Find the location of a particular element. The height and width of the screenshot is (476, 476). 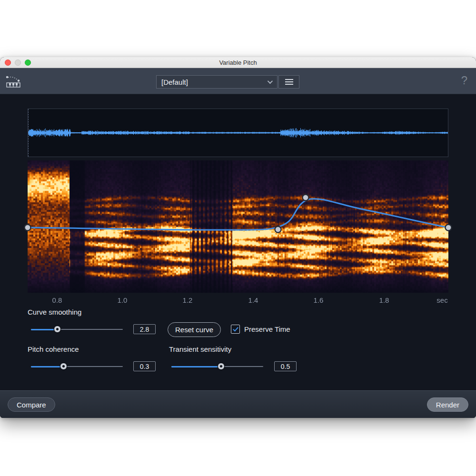

compare-button: Compare is located at coordinates (31, 405).